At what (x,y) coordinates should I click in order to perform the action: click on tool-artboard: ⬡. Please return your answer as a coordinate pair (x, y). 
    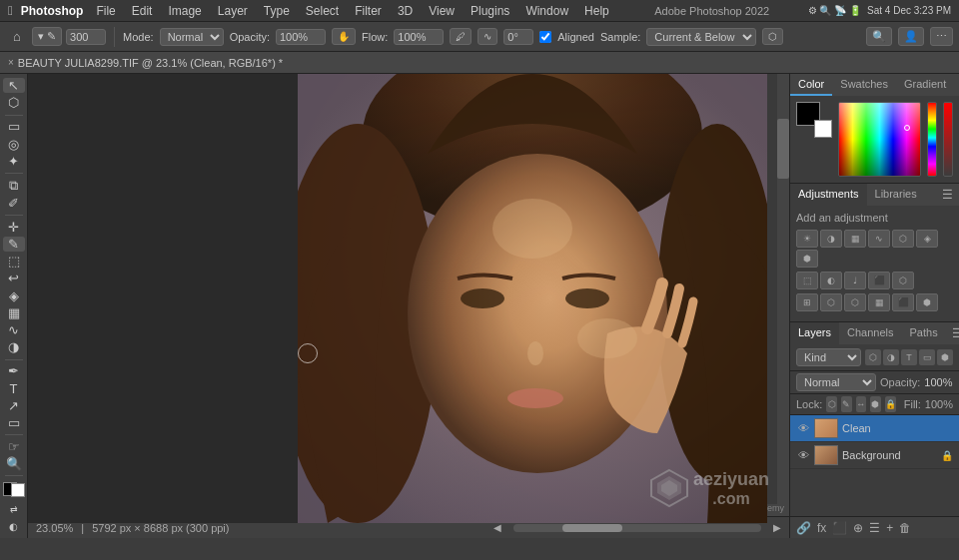
    Looking at the image, I should click on (14, 102).